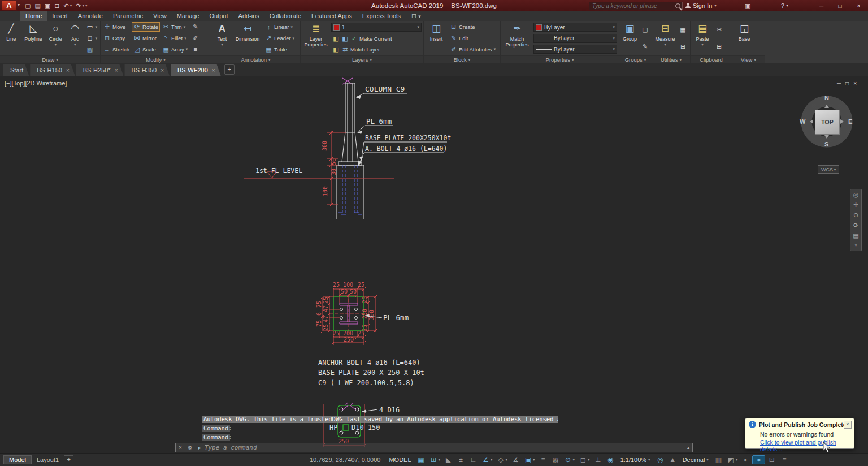 The width and height of the screenshot is (868, 466). I want to click on viewport-close-icon: ×, so click(855, 84).